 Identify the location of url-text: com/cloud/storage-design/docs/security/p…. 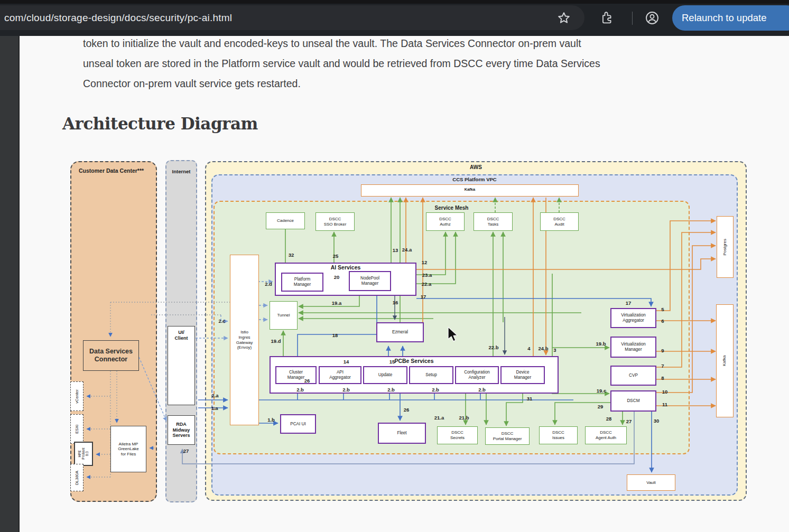
(118, 18).